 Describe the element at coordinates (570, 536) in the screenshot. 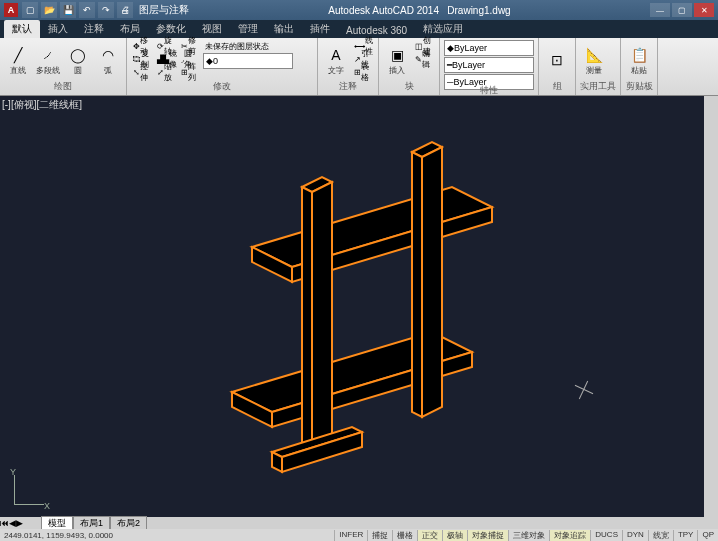

I see `status-otrack: 对象追踪` at that location.